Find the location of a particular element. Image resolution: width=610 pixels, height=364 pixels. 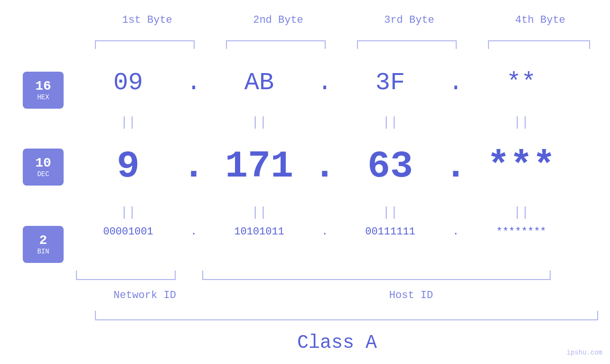

hex-val-3: 3F is located at coordinates (390, 83).